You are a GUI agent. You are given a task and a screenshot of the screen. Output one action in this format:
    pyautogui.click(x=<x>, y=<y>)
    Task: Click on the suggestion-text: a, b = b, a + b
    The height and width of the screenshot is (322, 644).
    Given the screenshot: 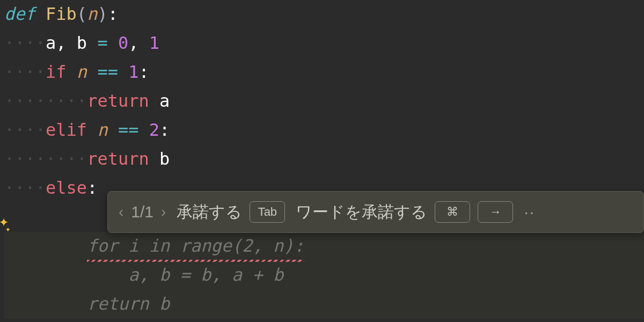 What is the action you would take?
    pyautogui.click(x=206, y=275)
    